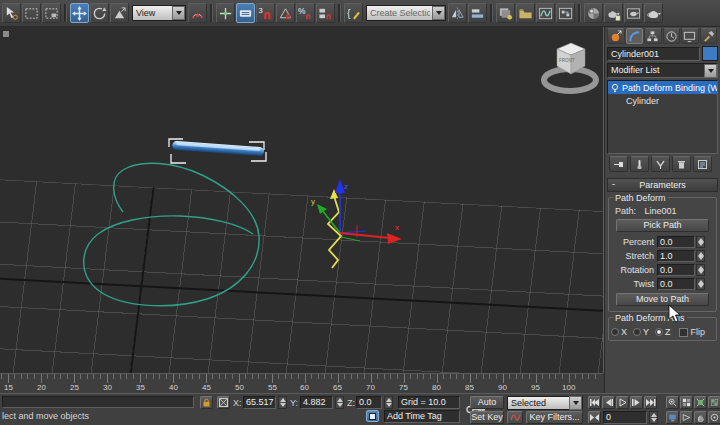 This screenshot has height=425, width=720. Describe the element at coordinates (714, 402) in the screenshot. I see `zoom-extents-all-icon` at that location.